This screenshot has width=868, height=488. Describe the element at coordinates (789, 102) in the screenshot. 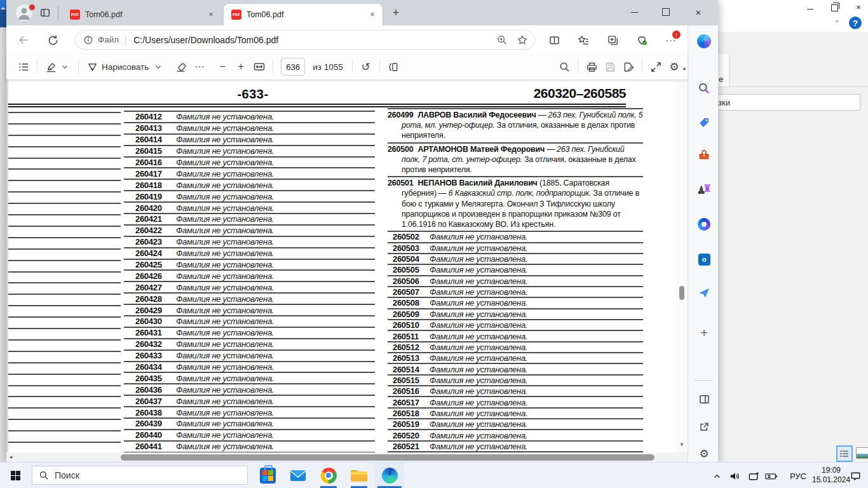

I see `background-window-input: зки` at that location.